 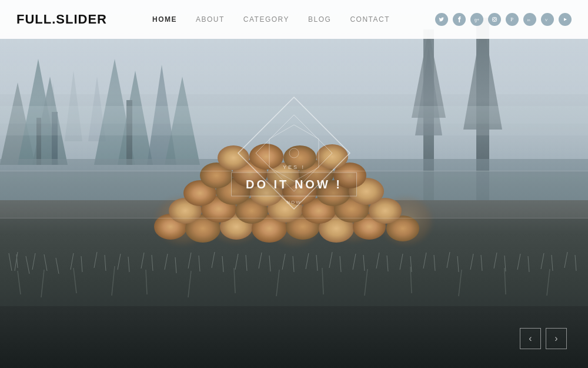 What do you see at coordinates (294, 184) in the screenshot?
I see `cta-text: Yes ! DO IT NOW ! NOW` at bounding box center [294, 184].